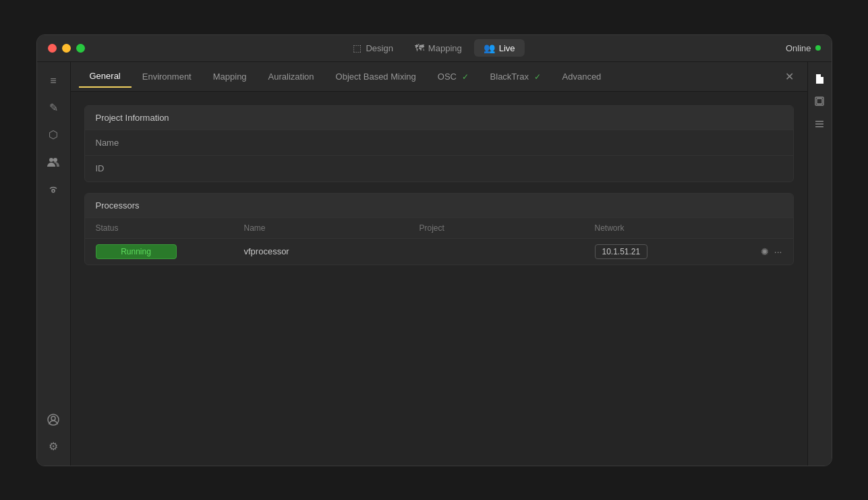  What do you see at coordinates (765, 252) in the screenshot?
I see `settings-action-icon: ✺` at bounding box center [765, 252].